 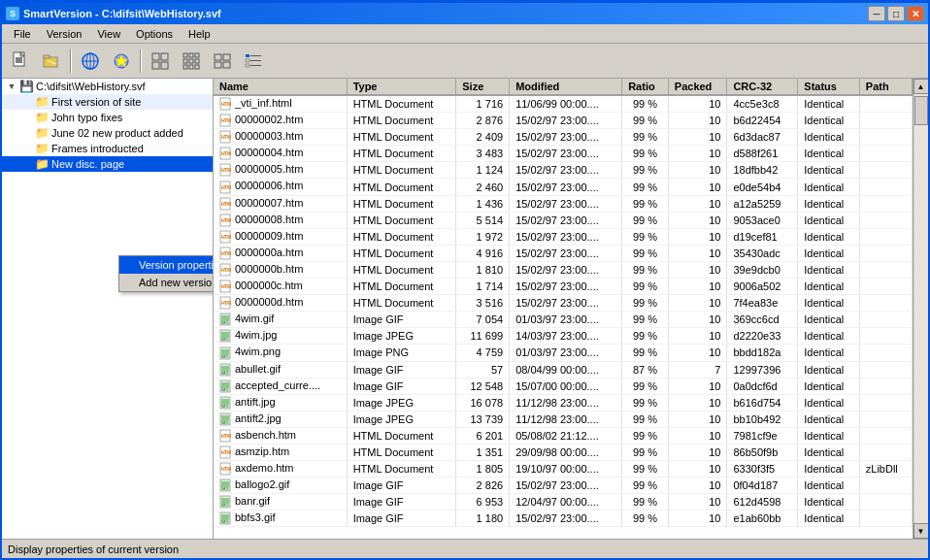 What do you see at coordinates (167, 282) in the screenshot?
I see `ctx-add-new-version: Add new version...` at bounding box center [167, 282].